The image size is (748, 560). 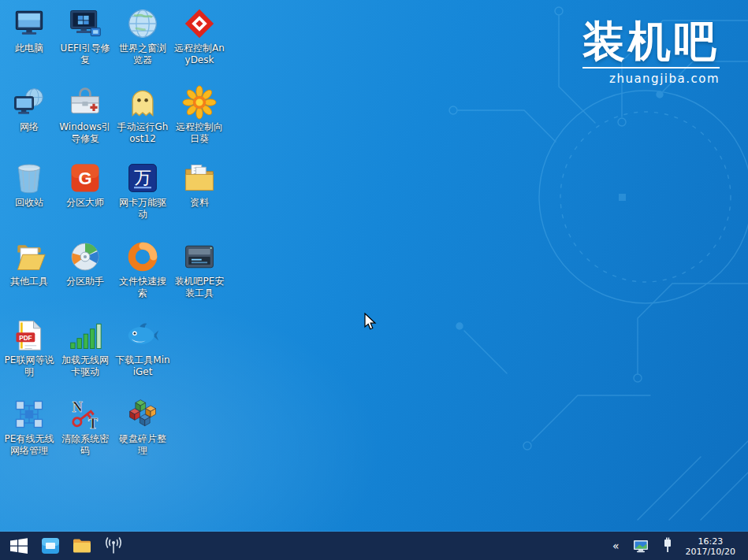 I want to click on svg-text: 万, so click(x=143, y=178).